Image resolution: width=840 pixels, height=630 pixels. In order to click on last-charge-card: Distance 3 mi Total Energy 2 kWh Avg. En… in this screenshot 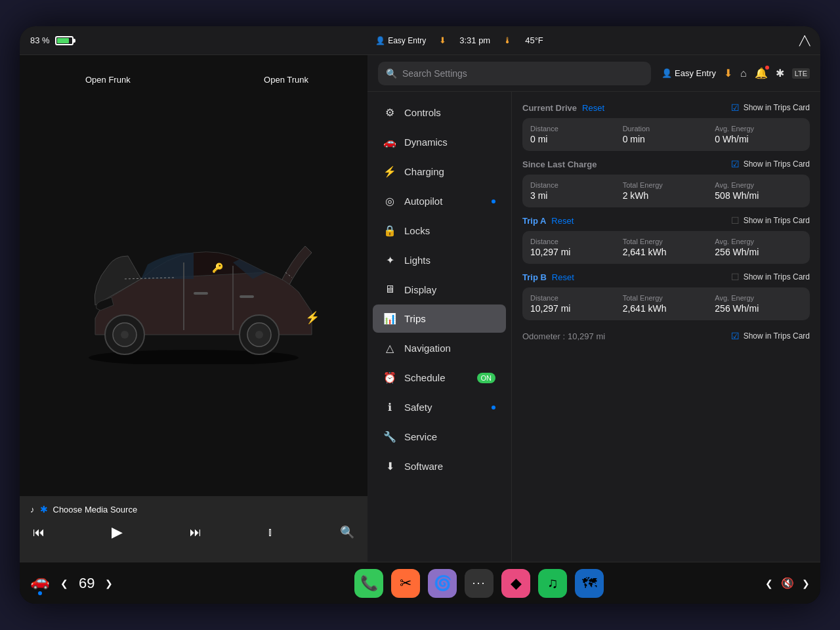, I will do `click(666, 191)`.